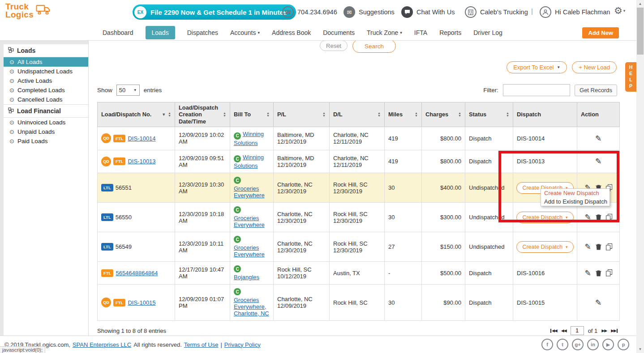 Image resolution: width=644 pixels, height=353 pixels. Describe the element at coordinates (28, 11) in the screenshot. I see `trucklogics-logo: Truck Logics` at that location.